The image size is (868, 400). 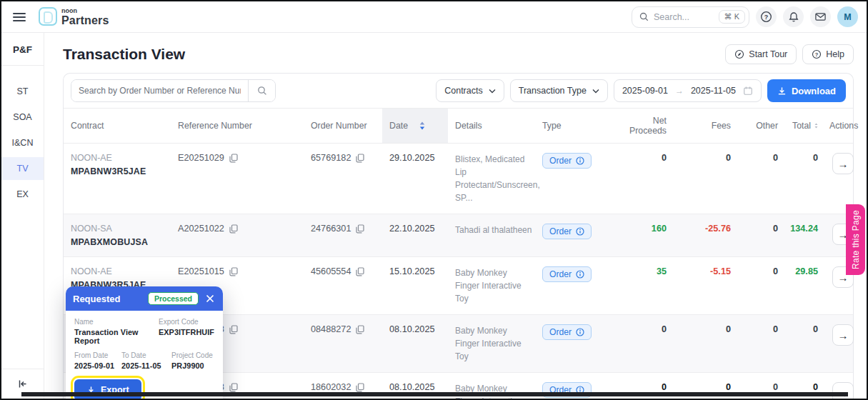 What do you see at coordinates (415, 126) in the screenshot?
I see `col-date-sortable: Date` at bounding box center [415, 126].